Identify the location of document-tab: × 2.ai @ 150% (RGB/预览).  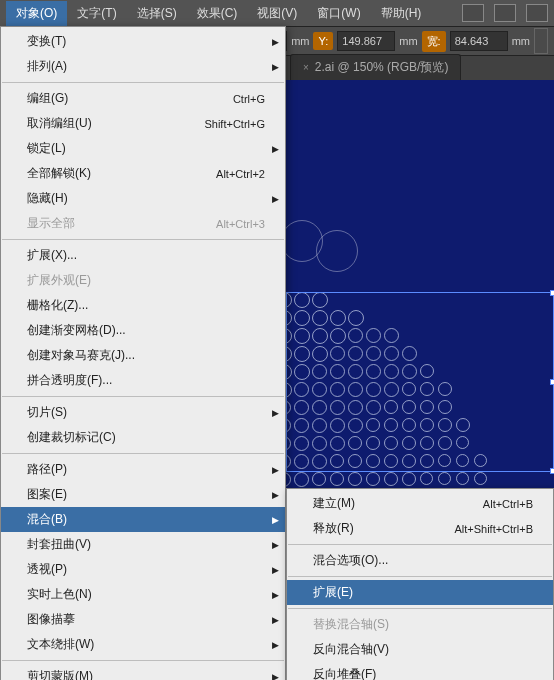
(376, 67).